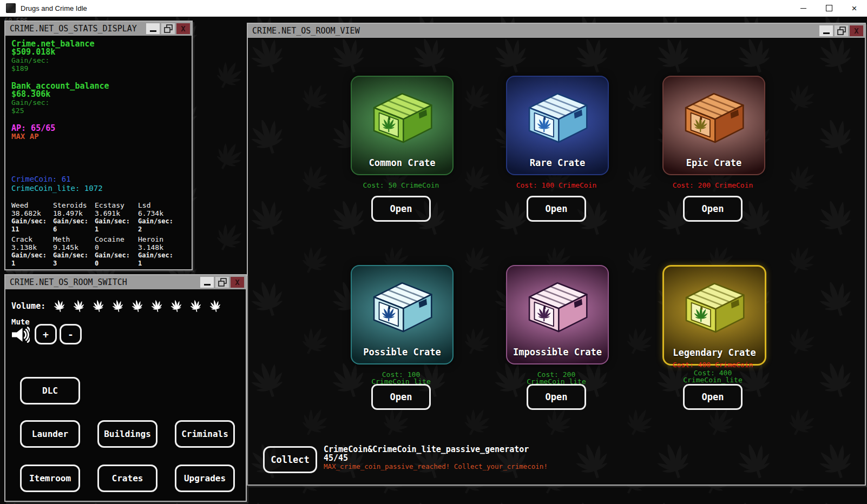  I want to click on crate-name: Impossible Crate, so click(557, 352).